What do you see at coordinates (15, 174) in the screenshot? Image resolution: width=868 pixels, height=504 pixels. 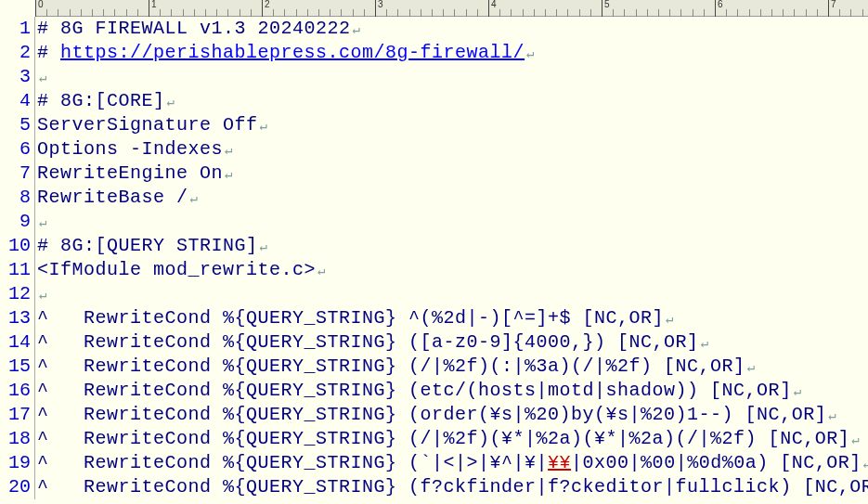 I see `line-number: 7` at bounding box center [15, 174].